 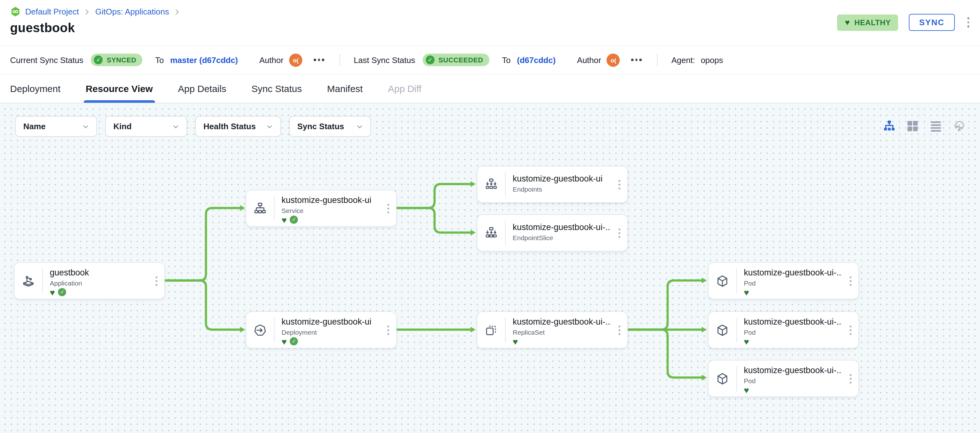 What do you see at coordinates (15, 12) in the screenshot?
I see `gitops-logo-icon` at bounding box center [15, 12].